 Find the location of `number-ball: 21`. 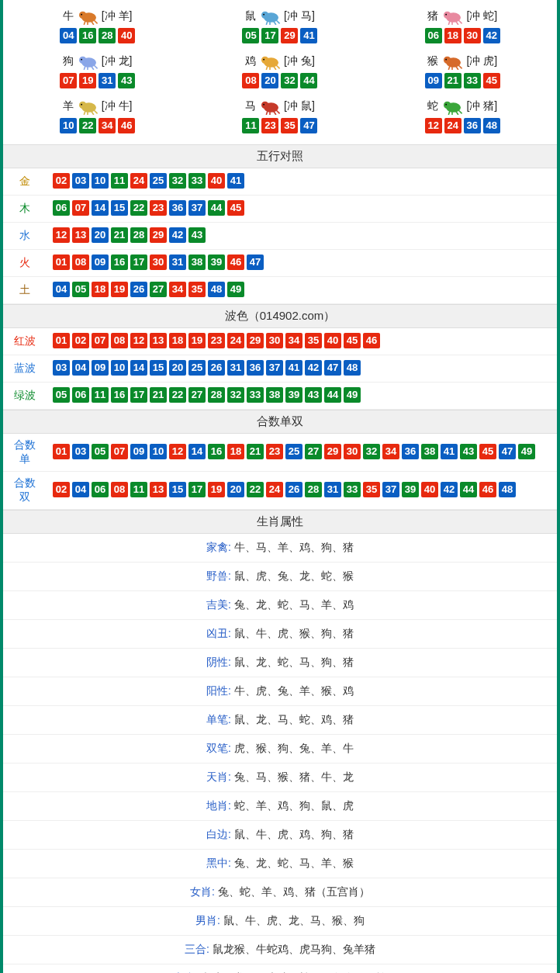

number-ball: 21 is located at coordinates (119, 235).